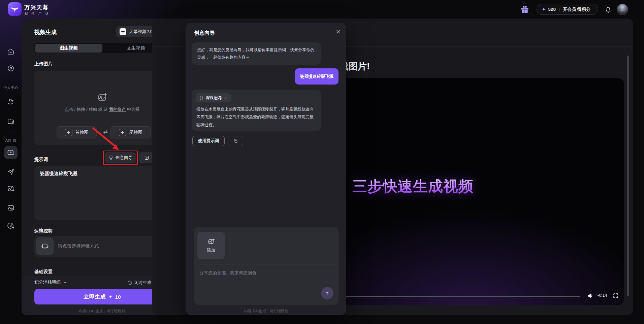 The height and width of the screenshot is (324, 644). I want to click on assistant-greeting-bubble: 您好，我是您的灵感向导，我可以帮你丰富提示词，快来分享你的灵感，一起创造有趣的内…, so click(256, 54).